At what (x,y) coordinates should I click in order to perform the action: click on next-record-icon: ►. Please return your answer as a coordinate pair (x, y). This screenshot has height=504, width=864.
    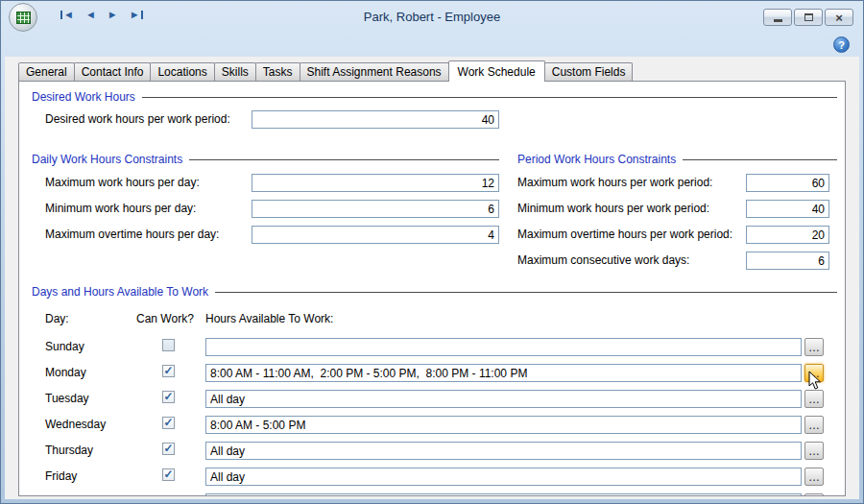
    Looking at the image, I should click on (113, 15).